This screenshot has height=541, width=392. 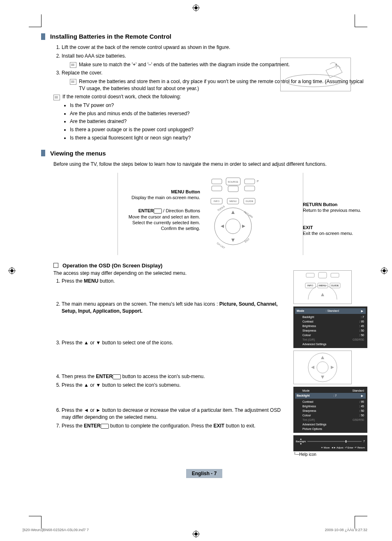 What do you see at coordinates (248, 214) in the screenshot?
I see `svg-text: RETURN` at bounding box center [248, 214].